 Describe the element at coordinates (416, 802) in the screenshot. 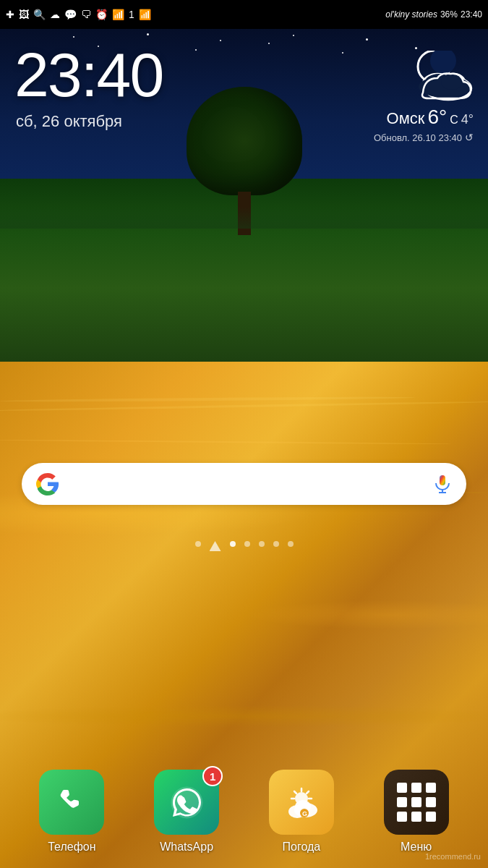

I see `grid-dots` at that location.